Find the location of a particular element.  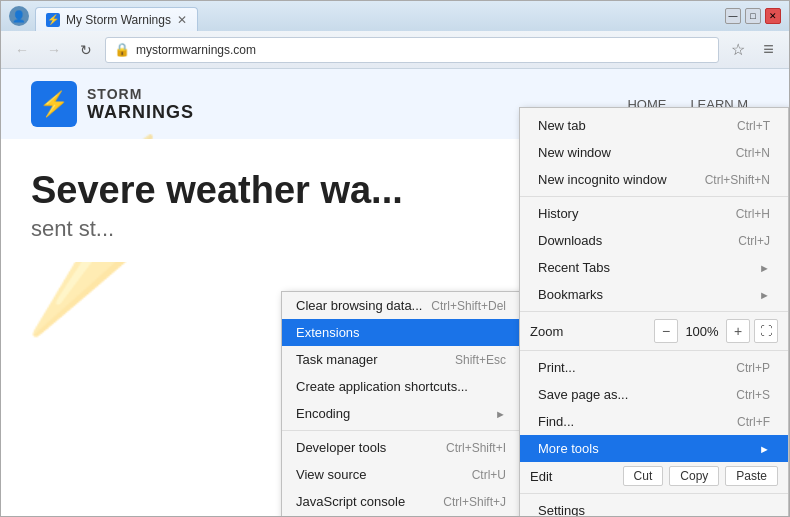

window-controls: — □ ✕ is located at coordinates (753, 16).